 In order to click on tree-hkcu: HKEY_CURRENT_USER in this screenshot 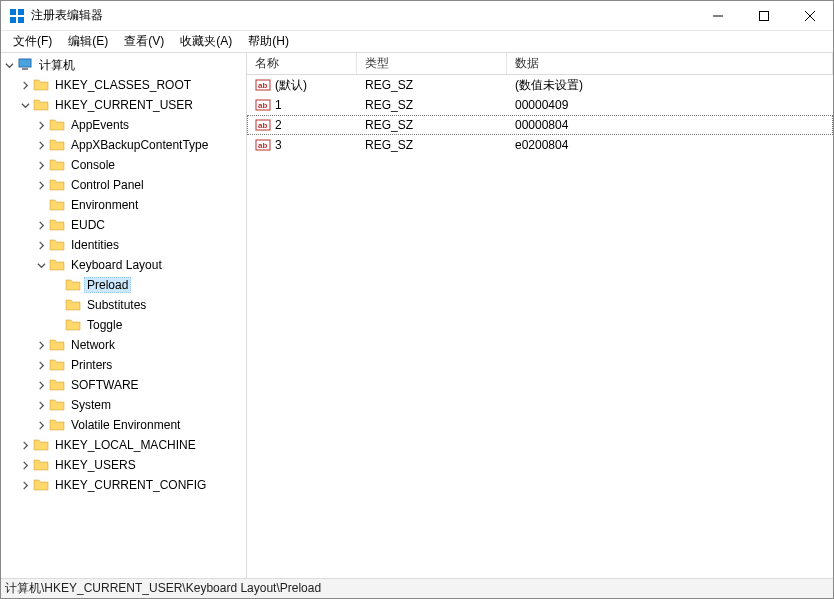, I will do `click(124, 105)`.